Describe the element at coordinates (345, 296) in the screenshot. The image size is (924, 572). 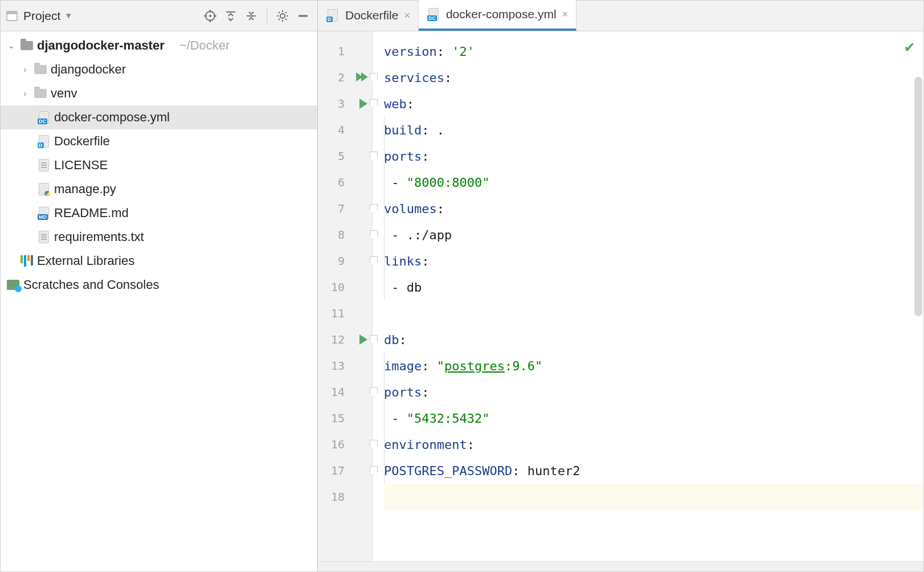
I see `line-gutter: 123456789101112131415161718` at that location.